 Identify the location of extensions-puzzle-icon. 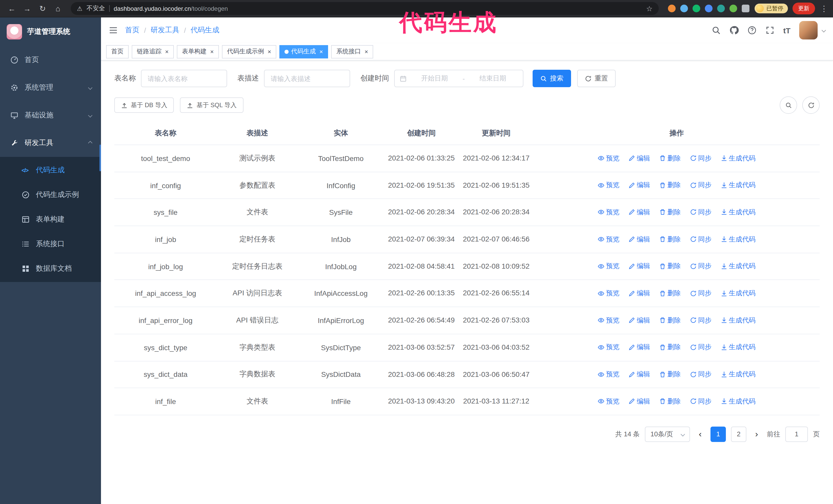
(746, 8).